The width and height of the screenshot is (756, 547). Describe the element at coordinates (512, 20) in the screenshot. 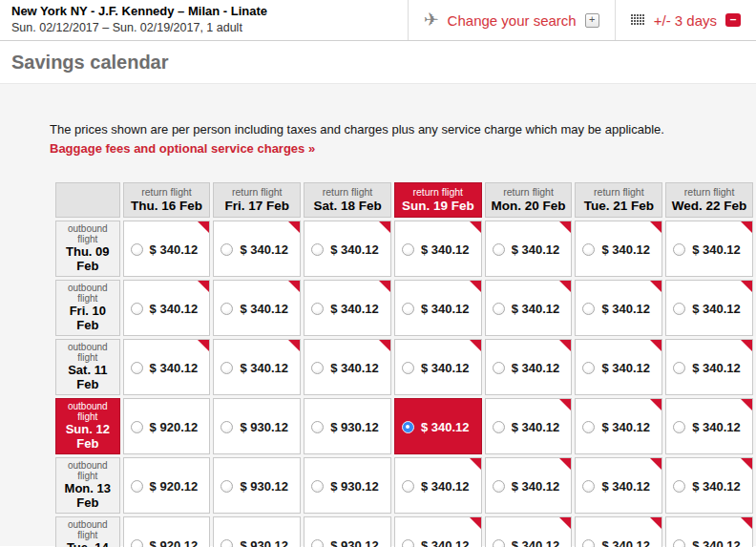

I see `change-search-button: ✈ Change your search +` at that location.